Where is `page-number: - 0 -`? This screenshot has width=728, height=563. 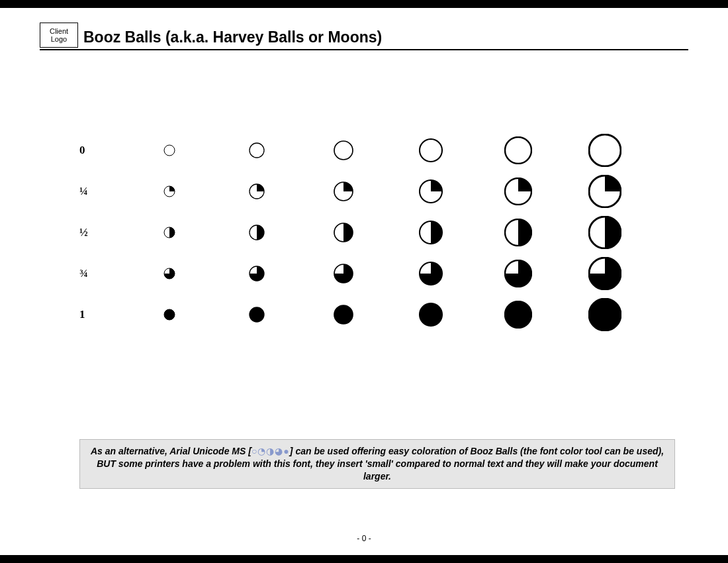 page-number: - 0 - is located at coordinates (364, 538).